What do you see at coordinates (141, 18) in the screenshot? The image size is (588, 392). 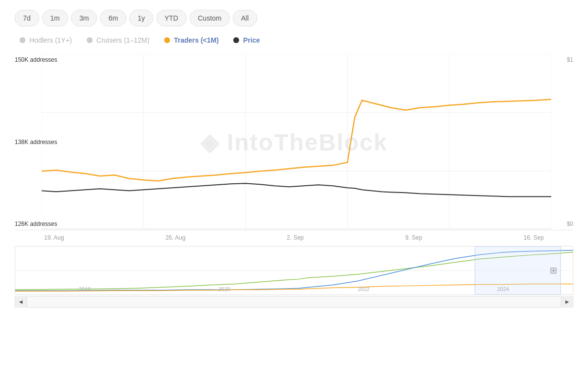 I see `btn-1y: 1y` at bounding box center [141, 18].